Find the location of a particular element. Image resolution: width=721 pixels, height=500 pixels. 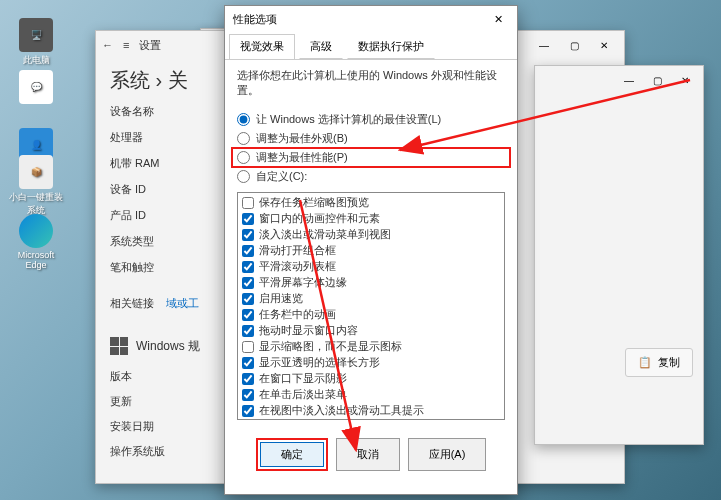

windows-logo-icon is located at coordinates (119, 346).